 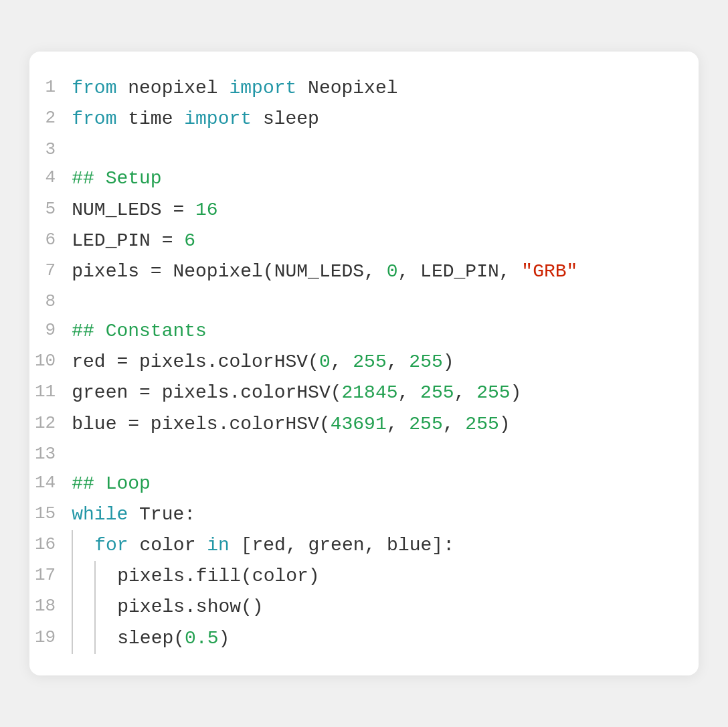 I want to click on line-content: NUM_LEDS = 16, so click(x=385, y=210).